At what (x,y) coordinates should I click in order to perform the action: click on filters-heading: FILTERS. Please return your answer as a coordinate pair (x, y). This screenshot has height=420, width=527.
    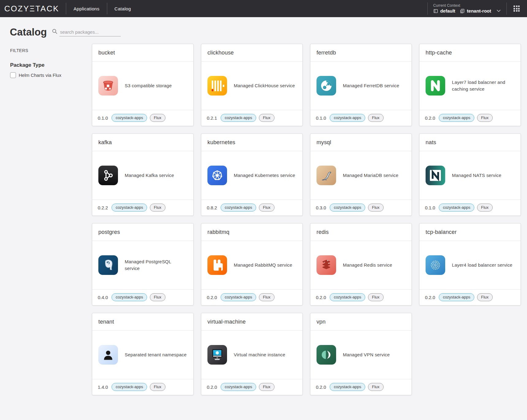
    Looking at the image, I should click on (48, 51).